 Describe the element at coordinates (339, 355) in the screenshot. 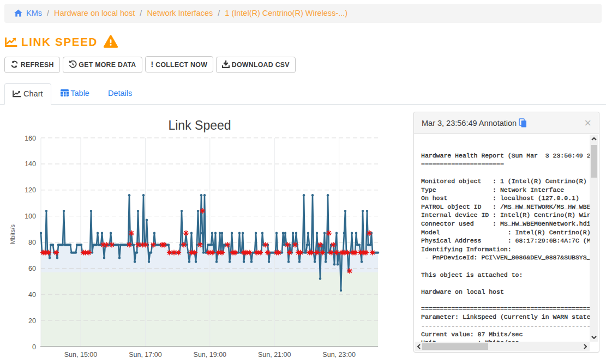

I see `svg-text: Sun, 23:00` at that location.